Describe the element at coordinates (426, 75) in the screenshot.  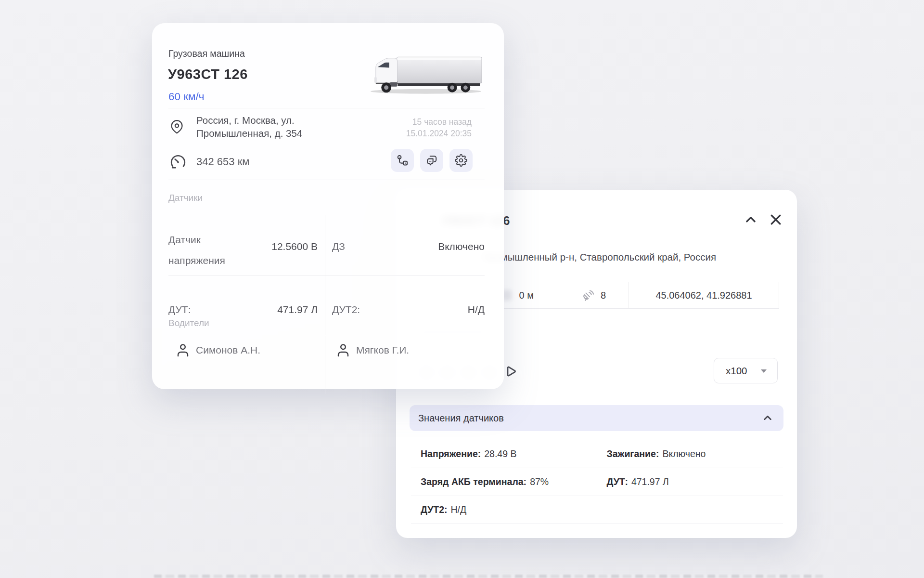
I see `truck-image` at that location.